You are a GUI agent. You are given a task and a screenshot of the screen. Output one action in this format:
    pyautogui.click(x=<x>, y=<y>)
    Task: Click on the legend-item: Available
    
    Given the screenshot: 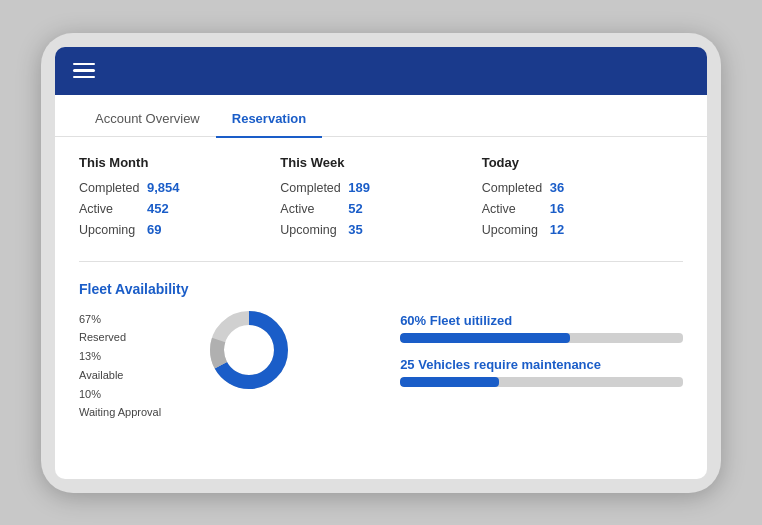 What is the action you would take?
    pyautogui.click(x=134, y=376)
    